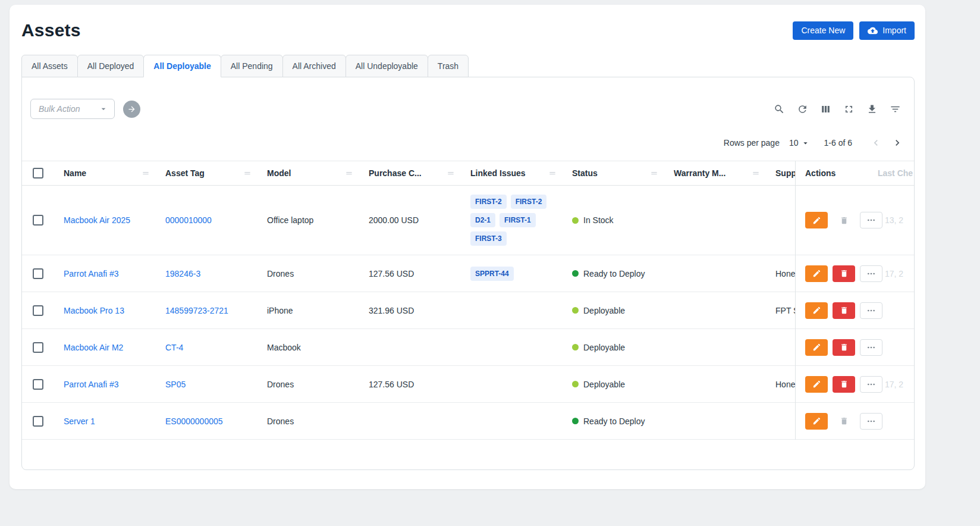  I want to click on tab-trash: Trash, so click(448, 66).